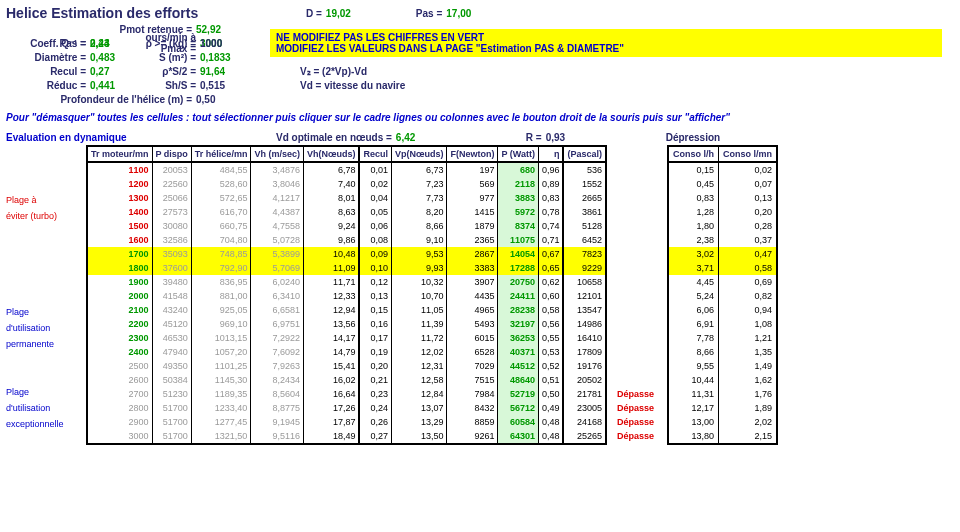 Image resolution: width=960 pixels, height=532 pixels. Describe the element at coordinates (114, 100) in the screenshot. I see `prof-label: Profondeur de l'hélice (m) =` at that location.